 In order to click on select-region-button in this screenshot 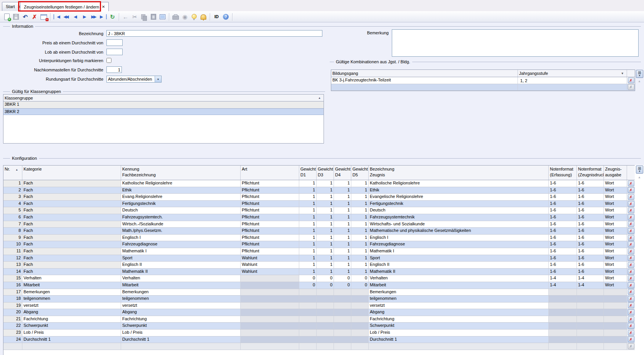, I will do `click(163, 17)`.